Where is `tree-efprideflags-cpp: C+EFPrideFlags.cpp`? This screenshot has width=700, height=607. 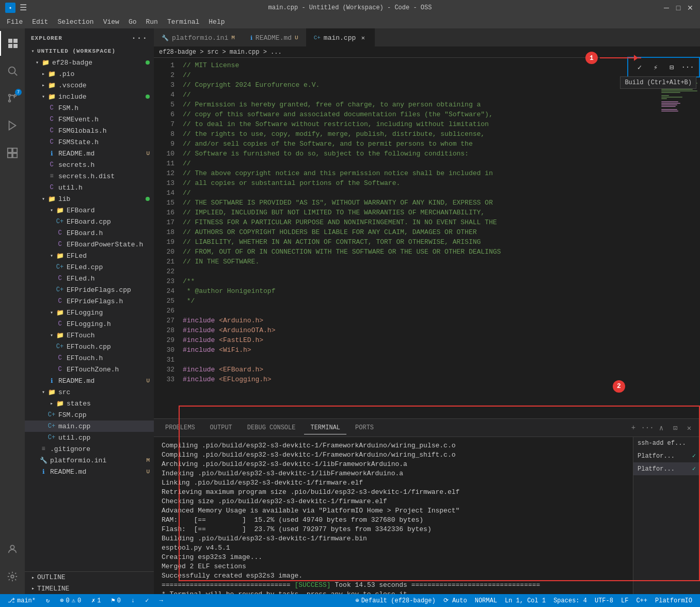 tree-efprideflags-cpp: C+EFPrideFlags.cpp is located at coordinates (89, 290).